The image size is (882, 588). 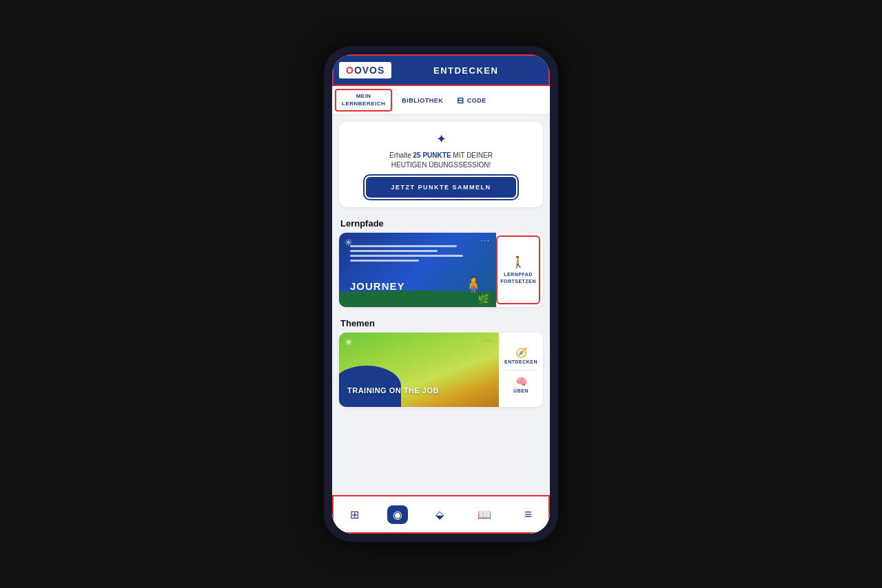 I want to click on journey-dots: ···, so click(x=486, y=241).